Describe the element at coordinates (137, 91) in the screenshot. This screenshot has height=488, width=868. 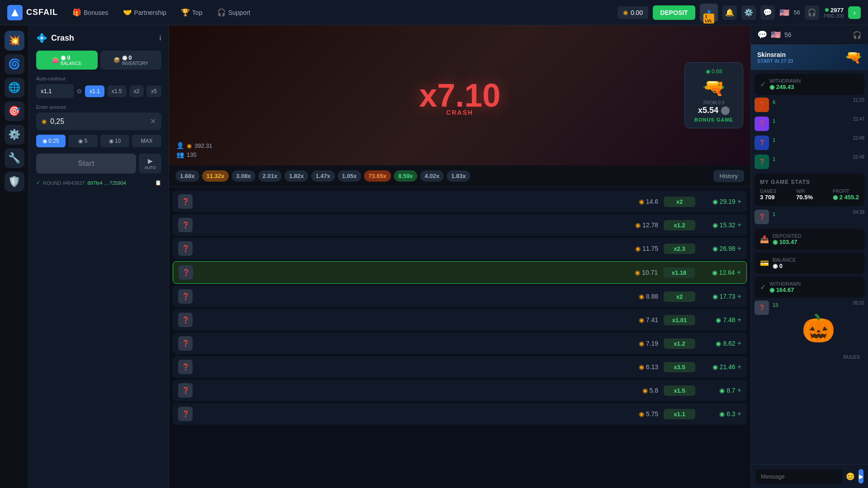
I see `mult-btn-3: x2` at that location.